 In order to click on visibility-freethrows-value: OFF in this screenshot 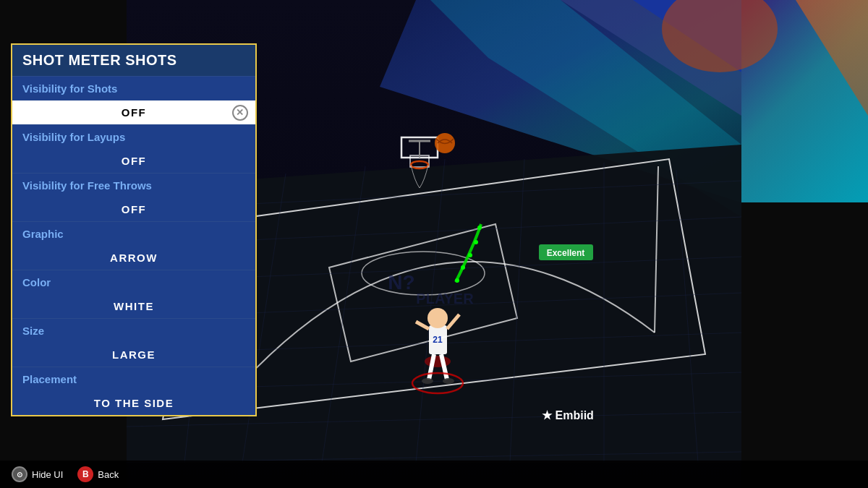, I will do `click(134, 210)`.